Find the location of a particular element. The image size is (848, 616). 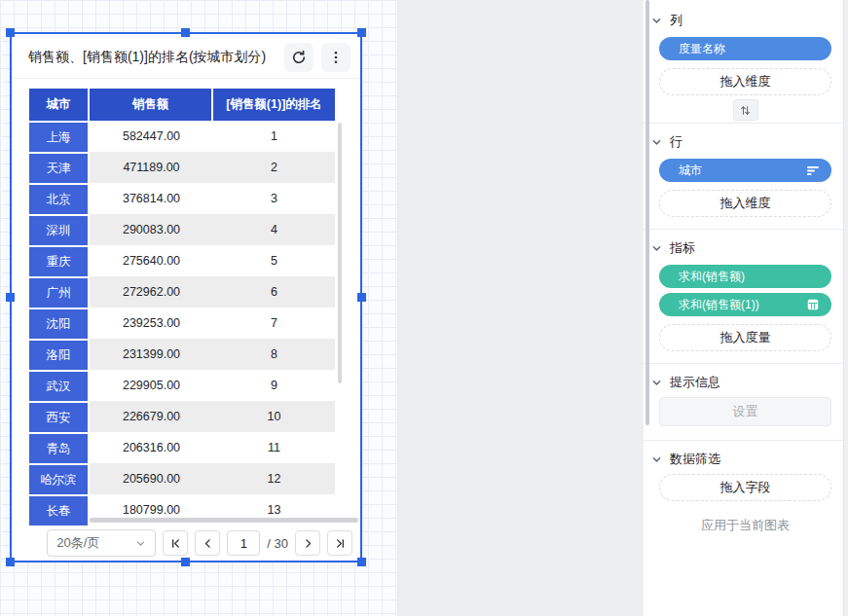

swap-arrows-icon is located at coordinates (746, 111).